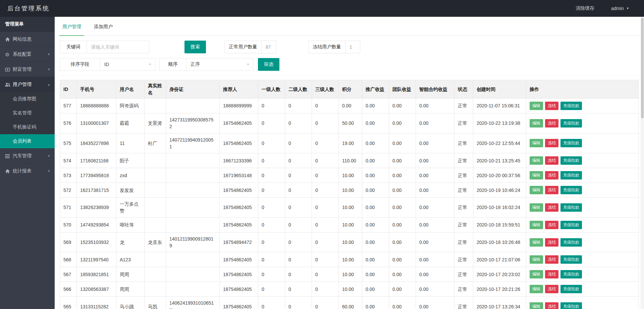 The width and height of the screenshot is (644, 309). What do you see at coordinates (585, 8) in the screenshot?
I see `clear-cache-button: 清除缓存` at bounding box center [585, 8].